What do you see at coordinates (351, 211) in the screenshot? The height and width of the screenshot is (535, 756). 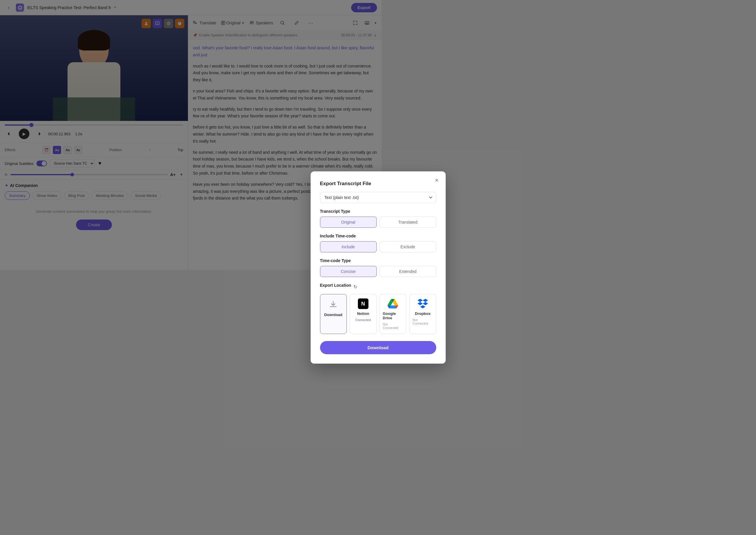 I see `transcript-type-label: Transcript Type` at bounding box center [351, 211].